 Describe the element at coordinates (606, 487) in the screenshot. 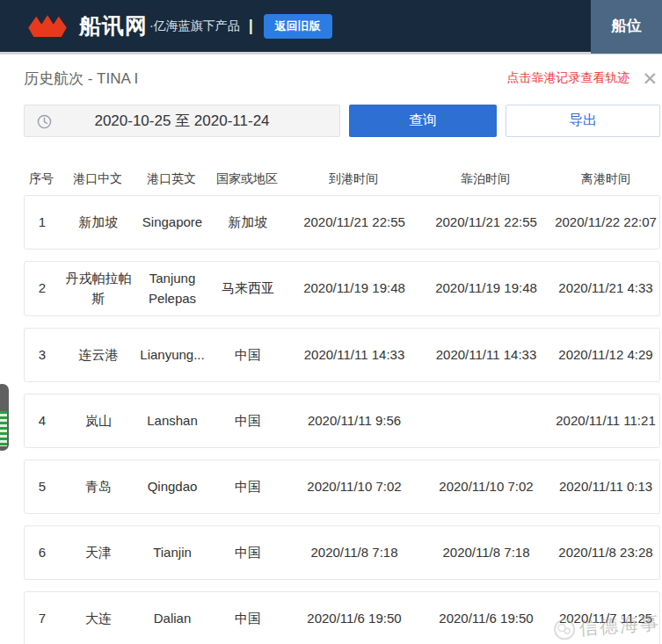

I see `cell-departure-time: 2020/11/11 0:13` at that location.